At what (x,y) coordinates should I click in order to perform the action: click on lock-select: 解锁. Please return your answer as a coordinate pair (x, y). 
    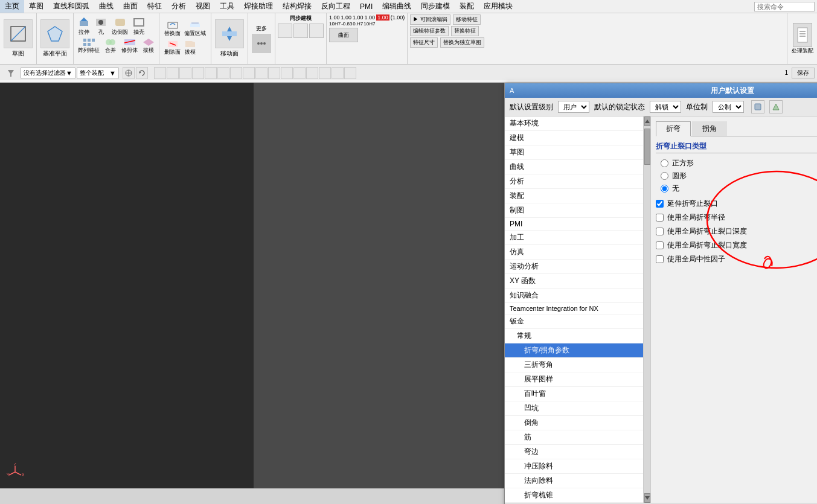
    Looking at the image, I should click on (665, 107).